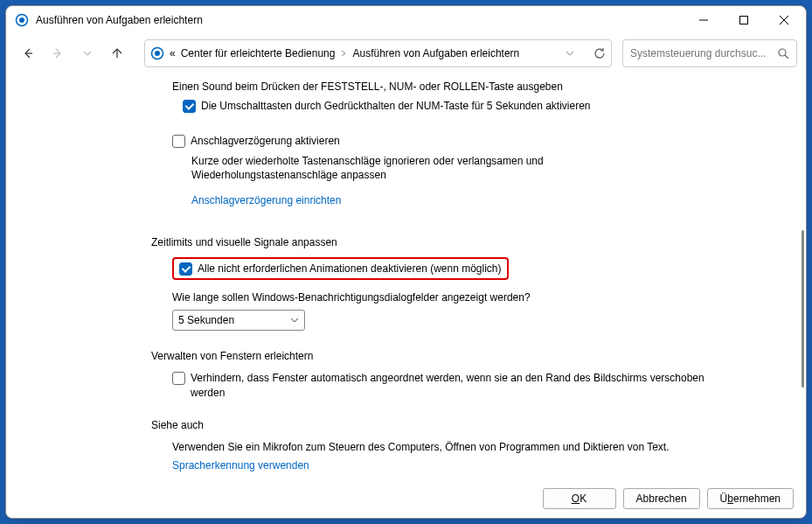 The image size is (812, 524). What do you see at coordinates (259, 53) in the screenshot?
I see `breadcrumb-item: Center für erleichterte Bedienung` at bounding box center [259, 53].